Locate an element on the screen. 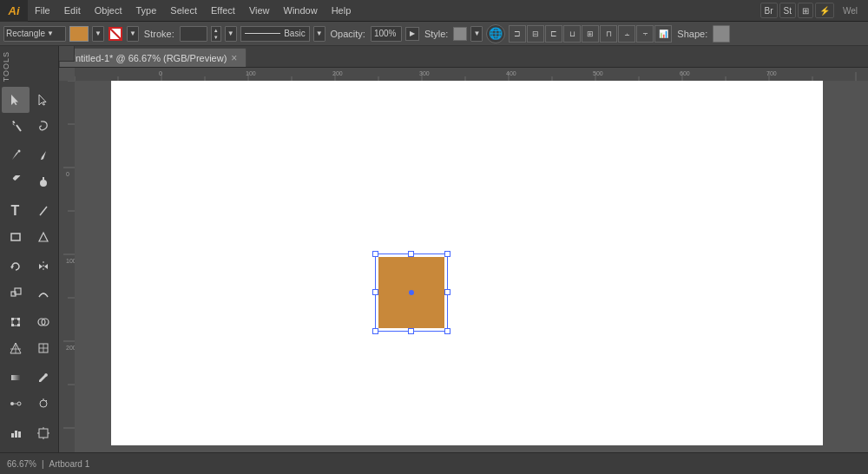 The image size is (868, 474). shape-builder-tool is located at coordinates (43, 322).